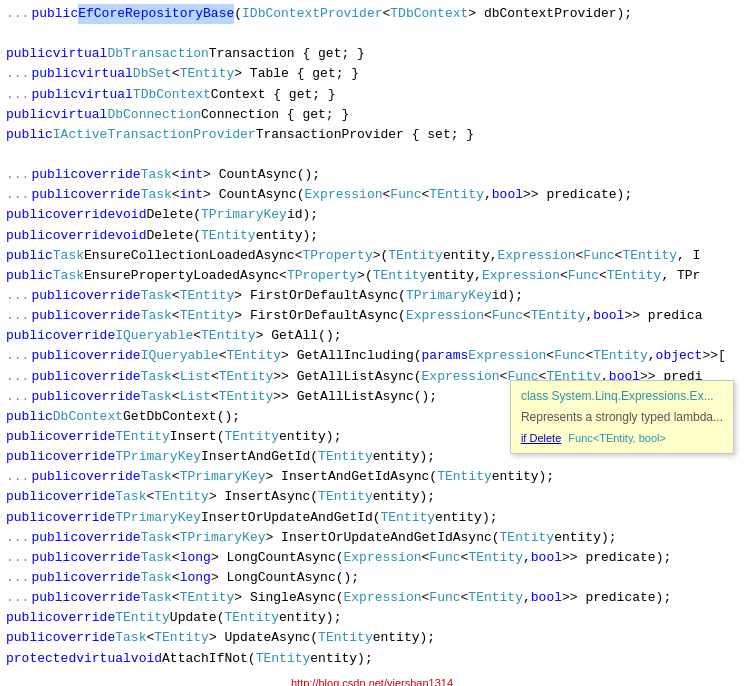 The height and width of the screenshot is (686, 744). Describe the element at coordinates (254, 195) in the screenshot. I see `code-token: > CountAsync(` at that location.